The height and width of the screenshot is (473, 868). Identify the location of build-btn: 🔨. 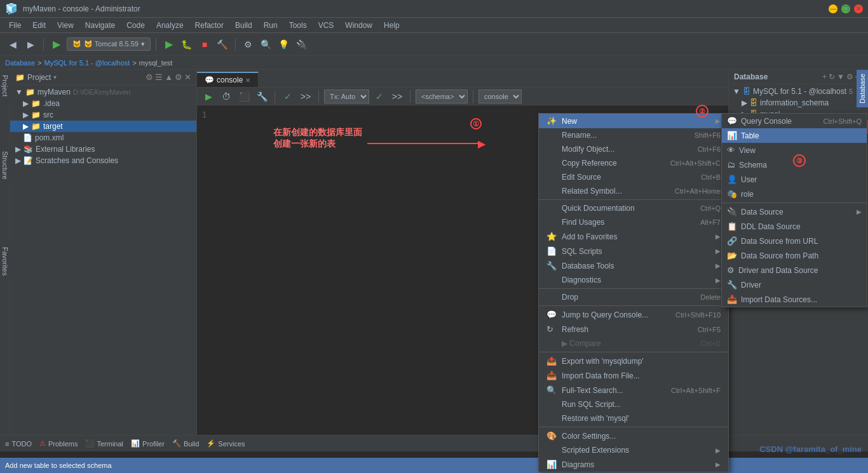
(222, 44).